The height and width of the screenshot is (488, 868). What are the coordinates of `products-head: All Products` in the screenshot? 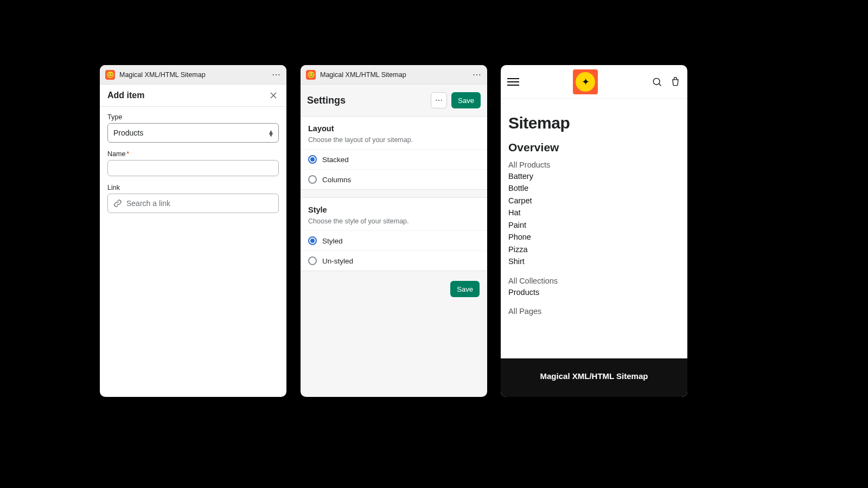 It's located at (594, 165).